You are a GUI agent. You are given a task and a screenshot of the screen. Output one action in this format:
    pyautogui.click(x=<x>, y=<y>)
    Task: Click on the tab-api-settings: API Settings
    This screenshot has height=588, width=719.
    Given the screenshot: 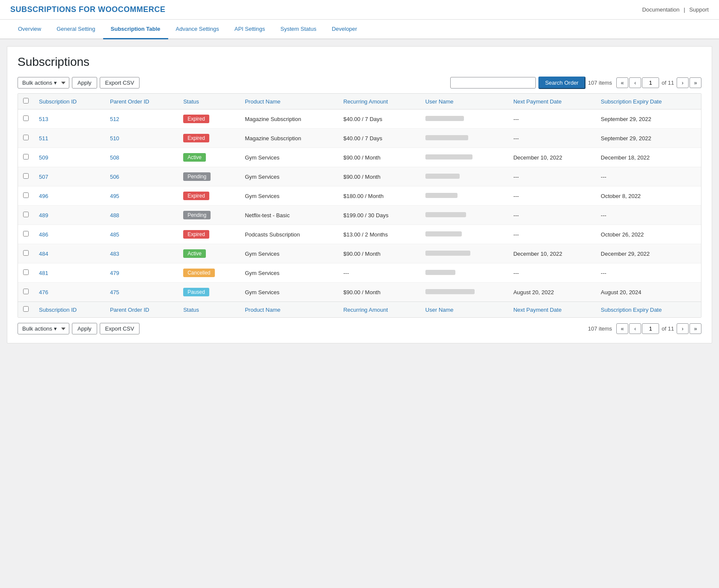 What is the action you would take?
    pyautogui.click(x=250, y=30)
    